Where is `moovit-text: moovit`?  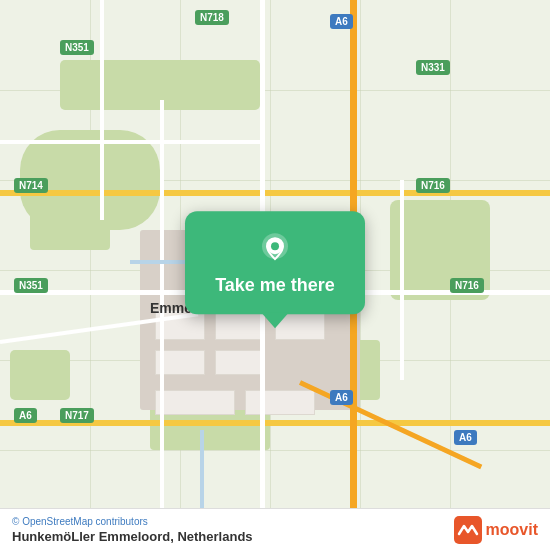
moovit-text: moovit is located at coordinates (512, 530).